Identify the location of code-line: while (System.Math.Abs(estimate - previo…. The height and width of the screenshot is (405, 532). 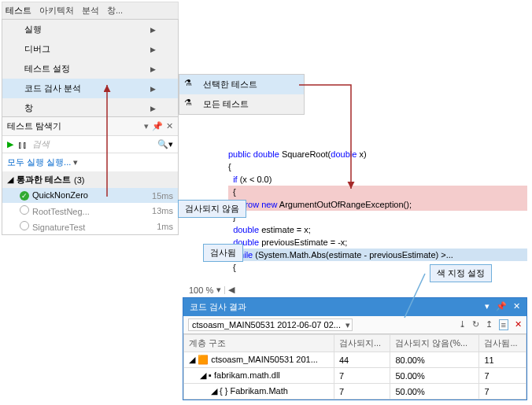
(378, 255).